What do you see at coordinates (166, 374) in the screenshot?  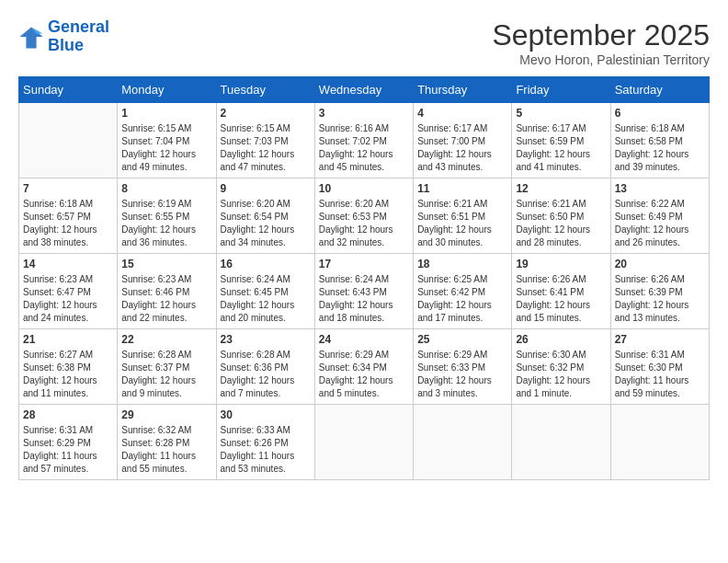 I see `day-info: Sunrise: 6:28 AM Sunset: 6:37 PM Dayligh…` at bounding box center [166, 374].